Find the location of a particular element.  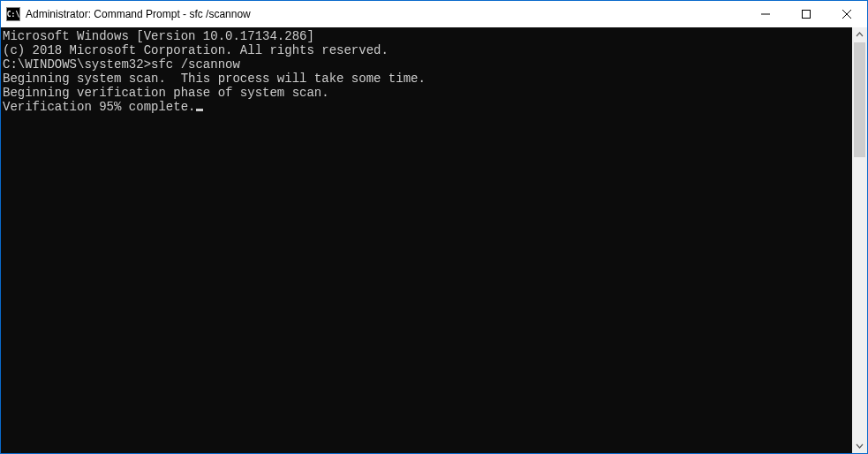

console-line: Microsoft Windows [Version 10.0.17134.28… is located at coordinates (426, 36).